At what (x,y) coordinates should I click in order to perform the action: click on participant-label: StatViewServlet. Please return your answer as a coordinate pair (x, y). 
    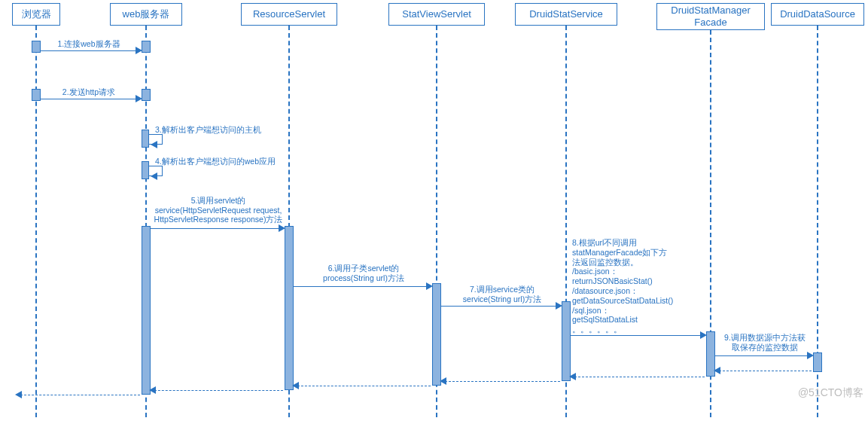
    Looking at the image, I should click on (437, 14).